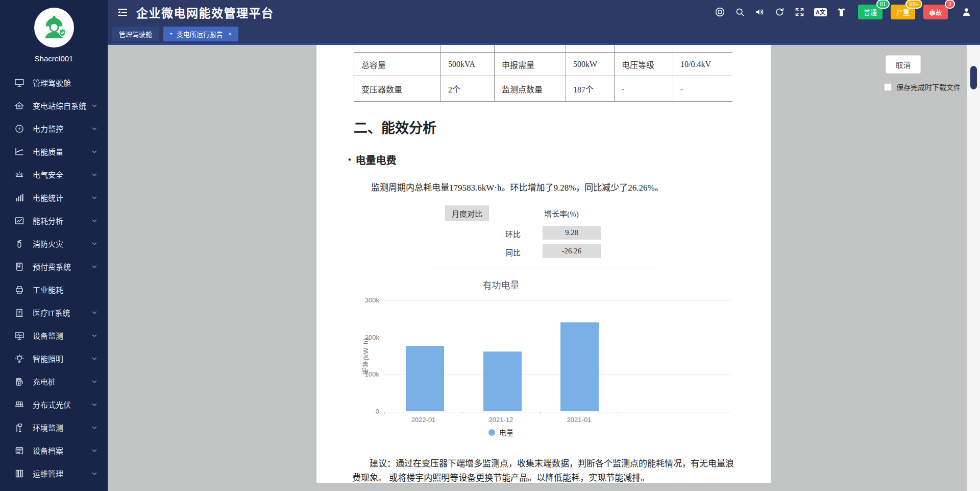 The image size is (980, 491). What do you see at coordinates (558, 412) in the screenshot?
I see `chart-gridline` at bounding box center [558, 412].